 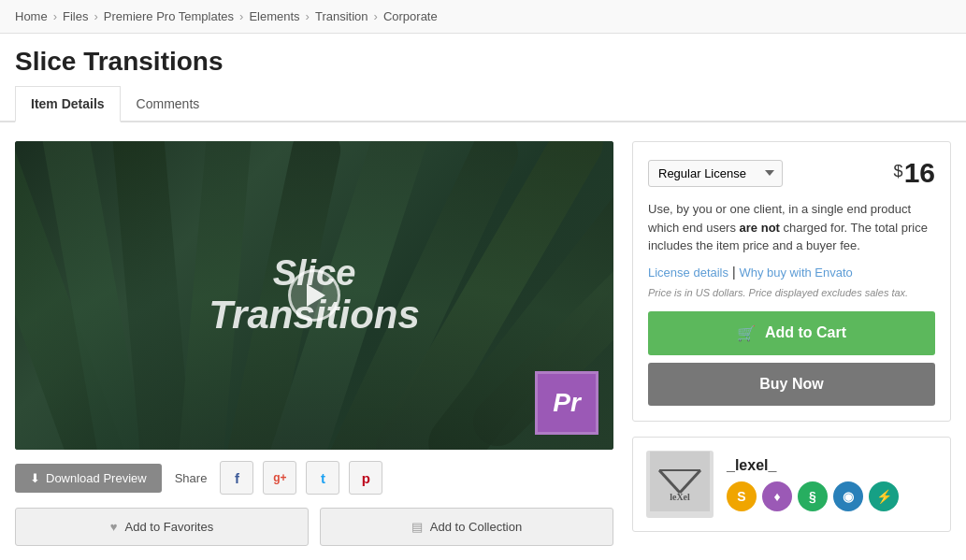 I want to click on tab-item-details: Item Details, so click(x=67, y=105).